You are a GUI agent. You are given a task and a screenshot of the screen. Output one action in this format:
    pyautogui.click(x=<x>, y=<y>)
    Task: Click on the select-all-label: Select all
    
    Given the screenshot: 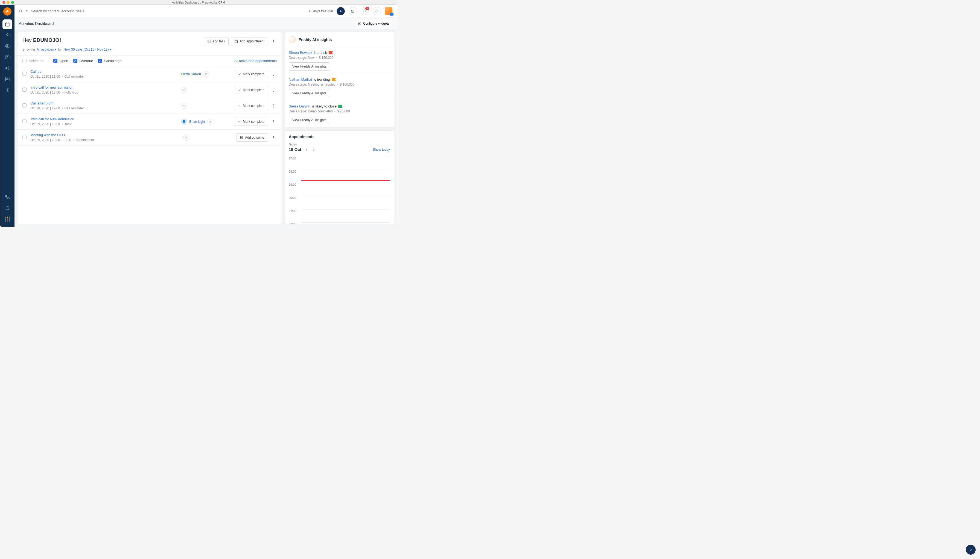 What is the action you would take?
    pyautogui.click(x=36, y=61)
    